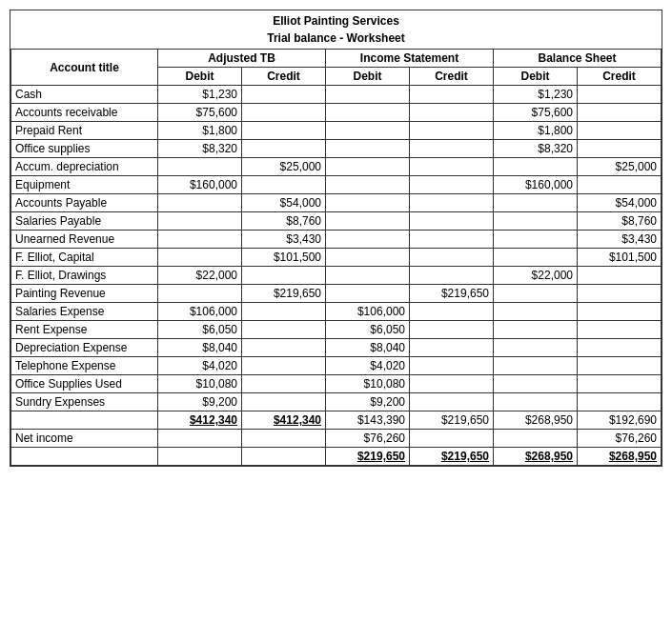 The width and height of the screenshot is (672, 642). What do you see at coordinates (336, 20) in the screenshot?
I see `company-title-row: Elliot Painting Services` at bounding box center [336, 20].